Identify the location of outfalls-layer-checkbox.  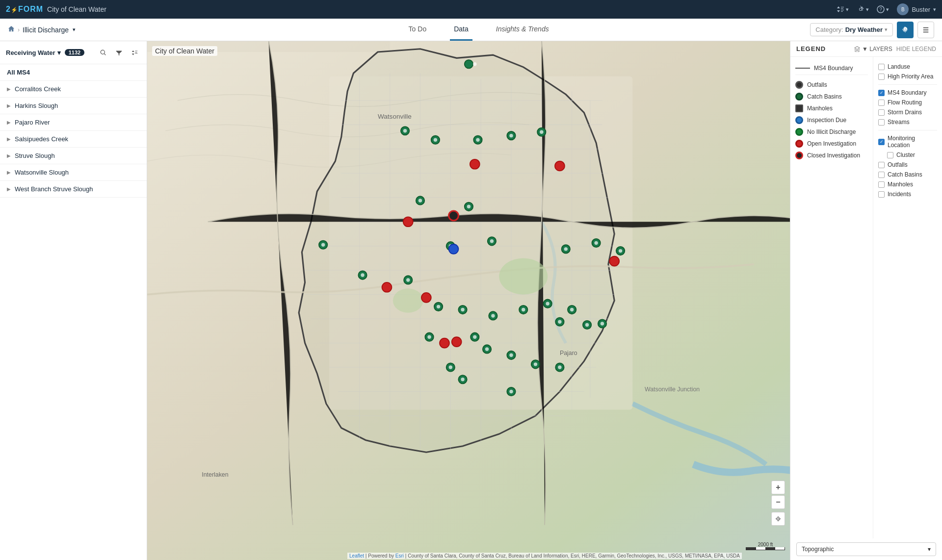
(881, 165).